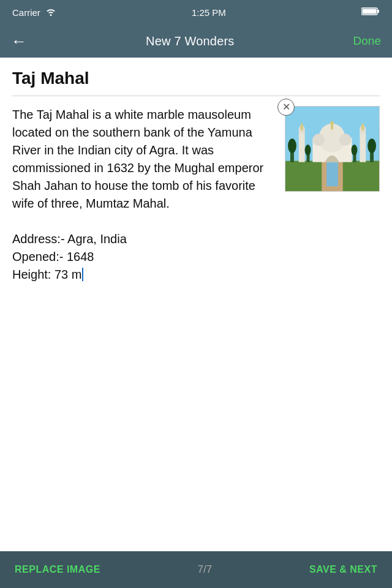 This screenshot has height=588, width=392. Describe the element at coordinates (332, 149) in the screenshot. I see `article-image` at that location.